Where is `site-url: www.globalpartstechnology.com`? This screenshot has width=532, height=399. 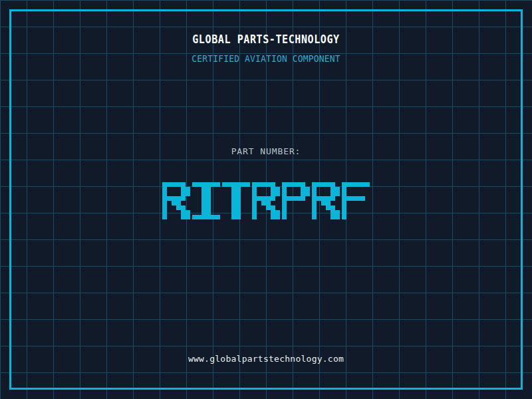
site-url: www.globalpartstechnology.com is located at coordinates (266, 359).